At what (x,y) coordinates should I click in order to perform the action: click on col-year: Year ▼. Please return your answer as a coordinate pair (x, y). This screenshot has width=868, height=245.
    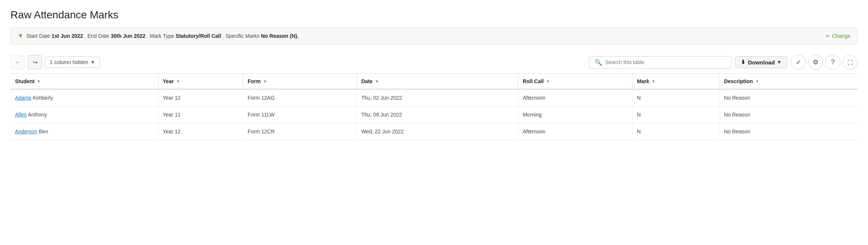
    Looking at the image, I should click on (201, 82).